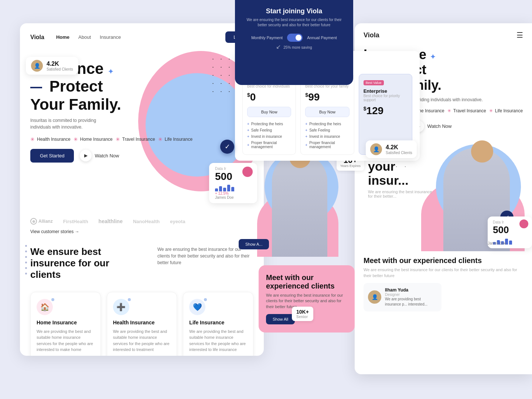  What do you see at coordinates (110, 37) in the screenshot?
I see `nav-link-insurance: Insurance` at bounding box center [110, 37].